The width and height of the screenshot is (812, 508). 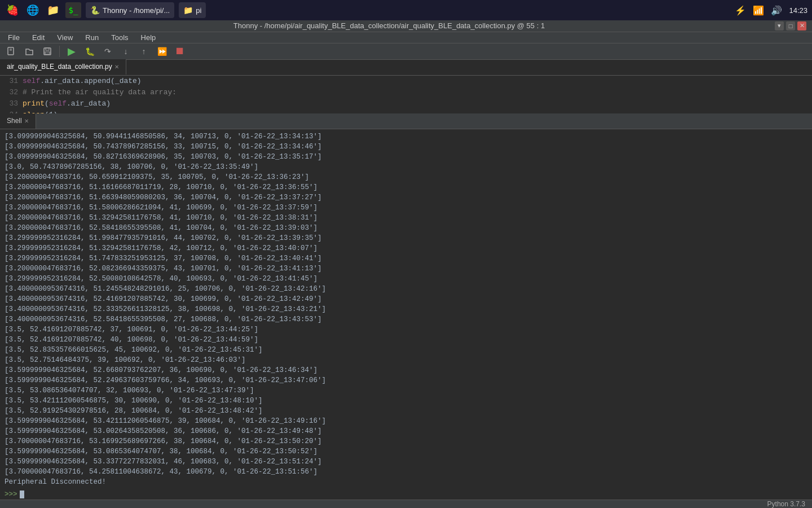 What do you see at coordinates (406, 218) in the screenshot?
I see `shell-output-line: [3.200000047683716, 51.32942581176758, 4…` at bounding box center [406, 218].